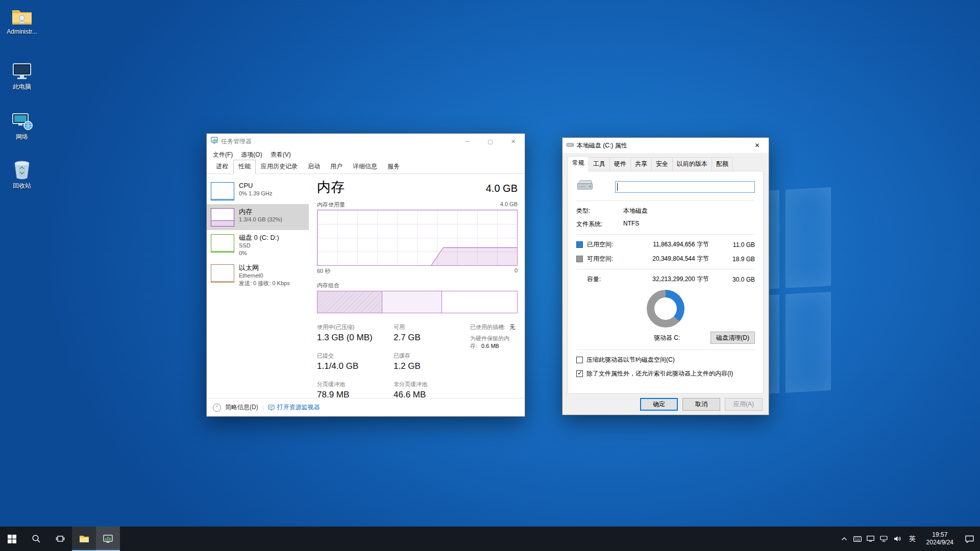  I want to click on clock: 19:57 2024/9/24, so click(940, 539).